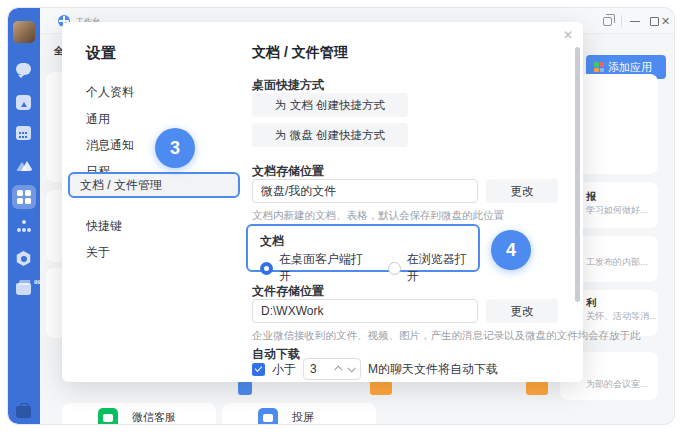 Image resolution: width=680 pixels, height=432 pixels. What do you see at coordinates (330, 135) in the screenshot?
I see `create-drive-shortcut-button: 为 微盘 创建快捷方式` at bounding box center [330, 135].